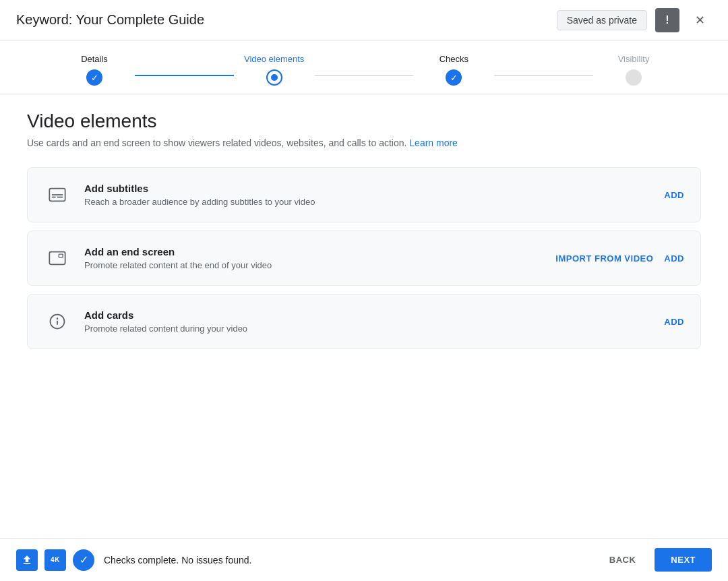 This screenshot has width=728, height=581. I want to click on step-checks-circle: ✓, so click(454, 78).